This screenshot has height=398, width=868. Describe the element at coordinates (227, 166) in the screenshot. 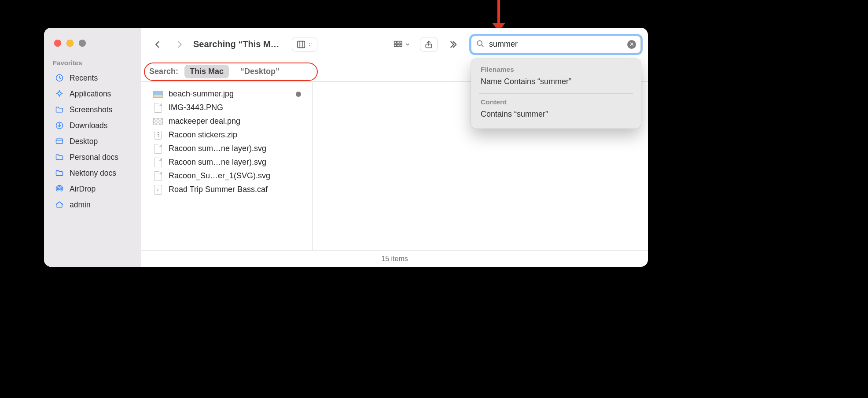

I see `results-column: beach-summer.jpgIMG-3443.PNGmackeeper de…` at that location.